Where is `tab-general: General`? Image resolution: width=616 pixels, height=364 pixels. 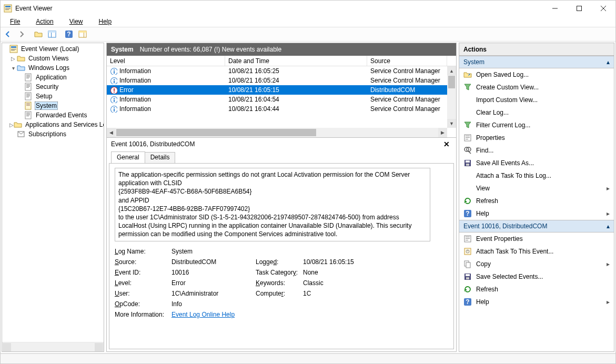 tab-general: General is located at coordinates (128, 157).